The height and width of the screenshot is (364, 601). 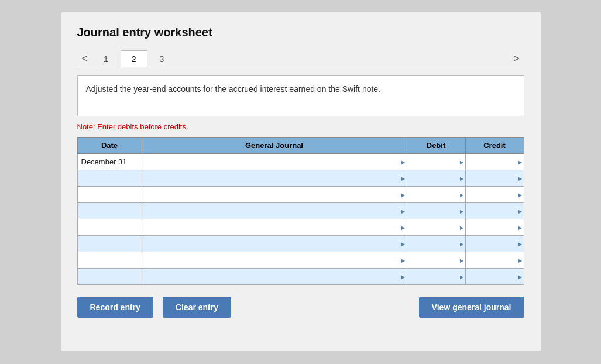 What do you see at coordinates (301, 126) in the screenshot?
I see `note-text: Note: Enter debits before credits.` at bounding box center [301, 126].